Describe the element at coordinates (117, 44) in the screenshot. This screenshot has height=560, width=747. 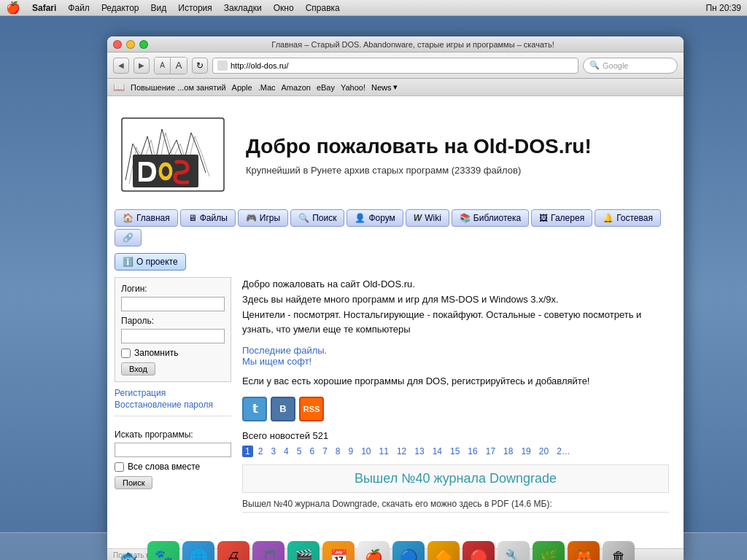
I see `close-button` at that location.